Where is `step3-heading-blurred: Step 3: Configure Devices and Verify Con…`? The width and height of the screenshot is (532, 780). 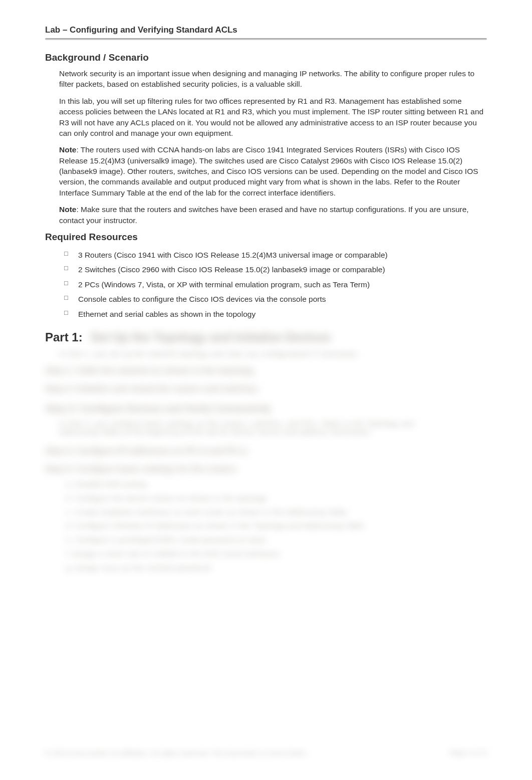
step3-heading-blurred: Step 3: Configure Devices and Verify Con… is located at coordinates (266, 409).